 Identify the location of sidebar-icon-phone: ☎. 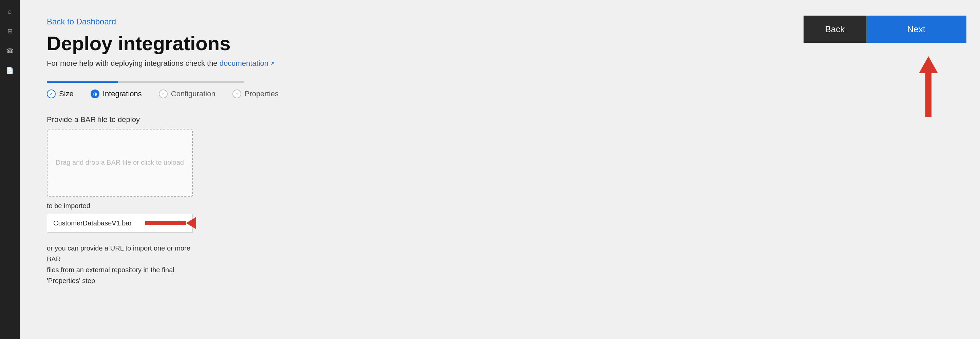
(10, 51).